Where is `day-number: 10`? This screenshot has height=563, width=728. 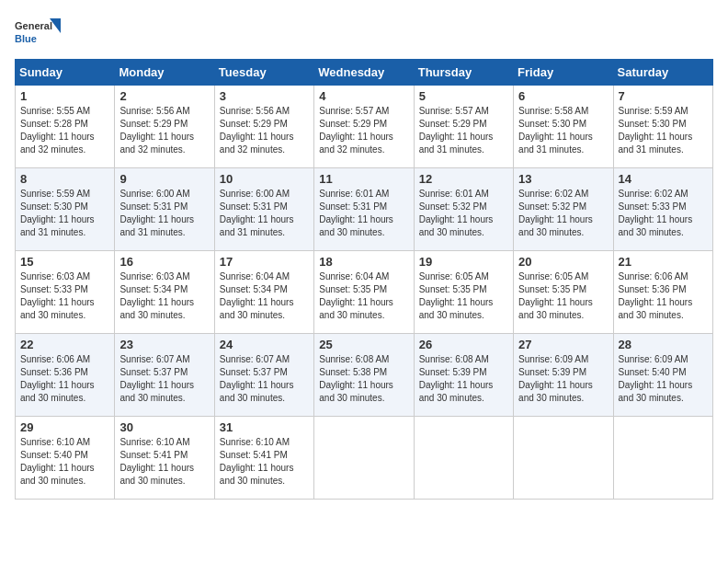 day-number: 10 is located at coordinates (265, 178).